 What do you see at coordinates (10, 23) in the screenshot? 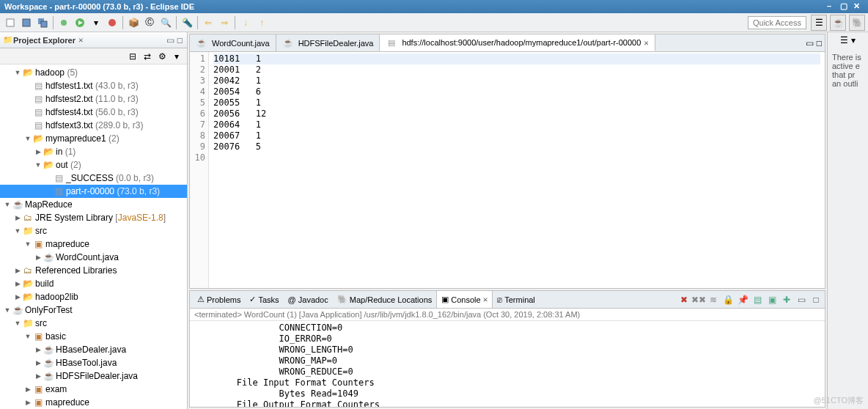
I see `new-button` at bounding box center [10, 23].